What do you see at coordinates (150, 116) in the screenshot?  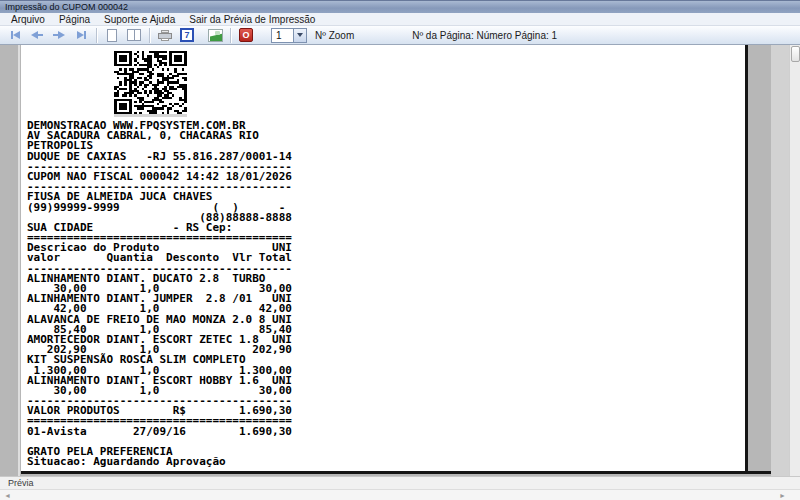 I see `qr-code-shadow` at bounding box center [150, 116].